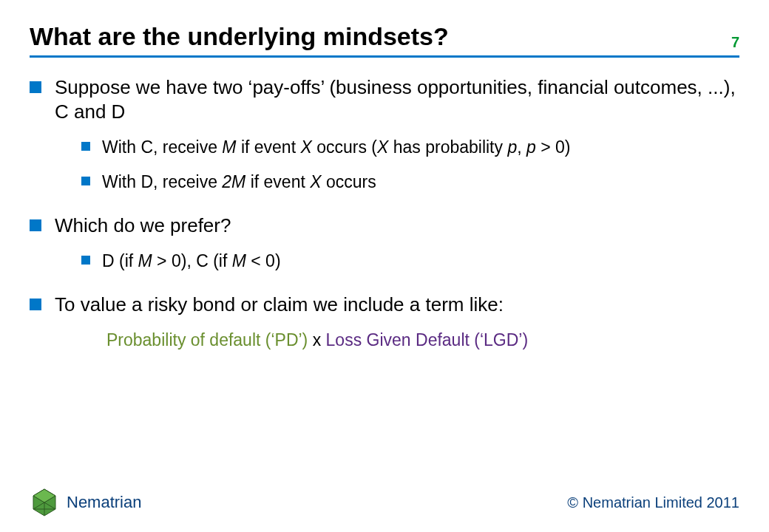 The image size is (769, 532). What do you see at coordinates (104, 502) in the screenshot?
I see `brand-name: Nematrian` at bounding box center [104, 502].